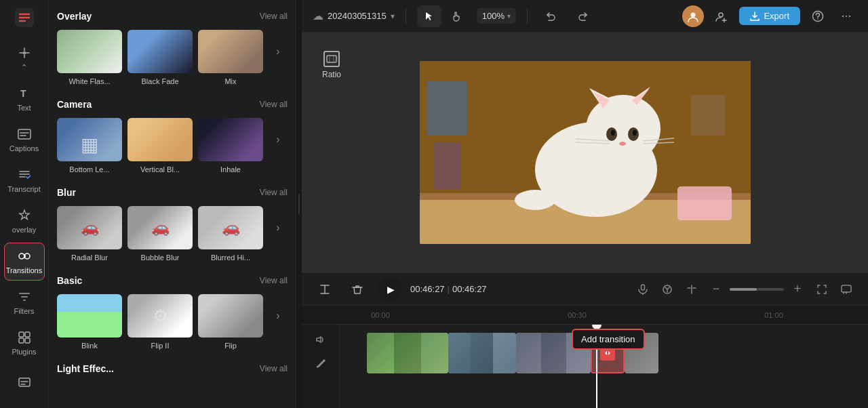 Image resolution: width=868 pixels, height=408 pixels. I want to click on user-avatar, so click(693, 16).